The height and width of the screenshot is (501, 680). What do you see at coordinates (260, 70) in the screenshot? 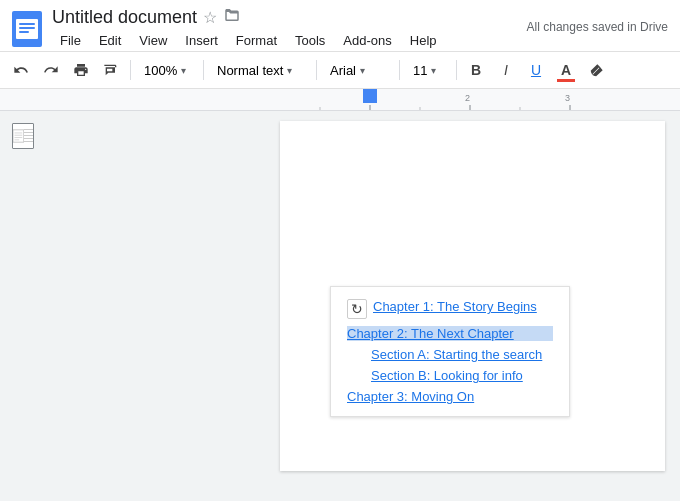
I see `style-select: Normal text ▾` at bounding box center [260, 70].